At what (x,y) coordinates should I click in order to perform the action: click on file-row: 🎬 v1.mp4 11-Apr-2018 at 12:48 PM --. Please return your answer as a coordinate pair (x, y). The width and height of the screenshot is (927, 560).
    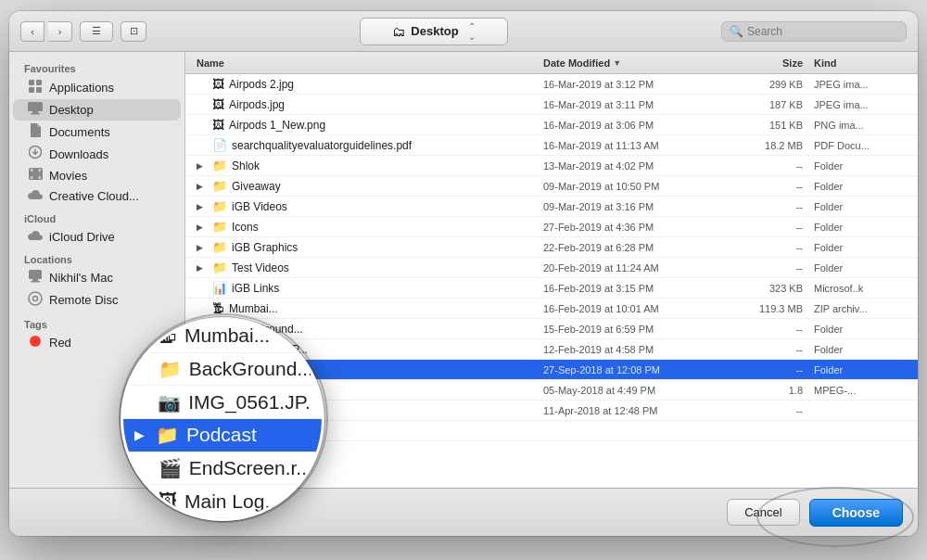
    Looking at the image, I should click on (552, 411).